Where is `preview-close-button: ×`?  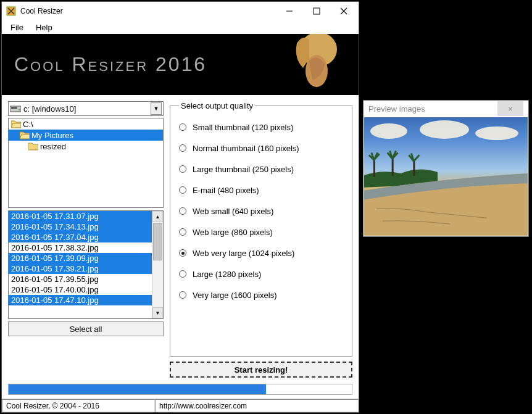 preview-close-button: × is located at coordinates (510, 109).